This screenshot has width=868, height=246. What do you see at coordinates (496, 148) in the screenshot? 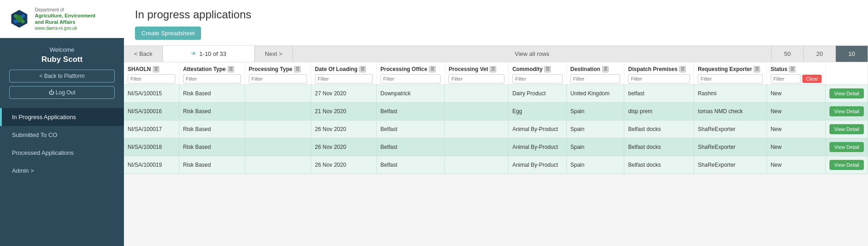
I see `table-row: NI/SA/100018Risk Based26 Nov 2020Belfast…` at bounding box center [496, 148].